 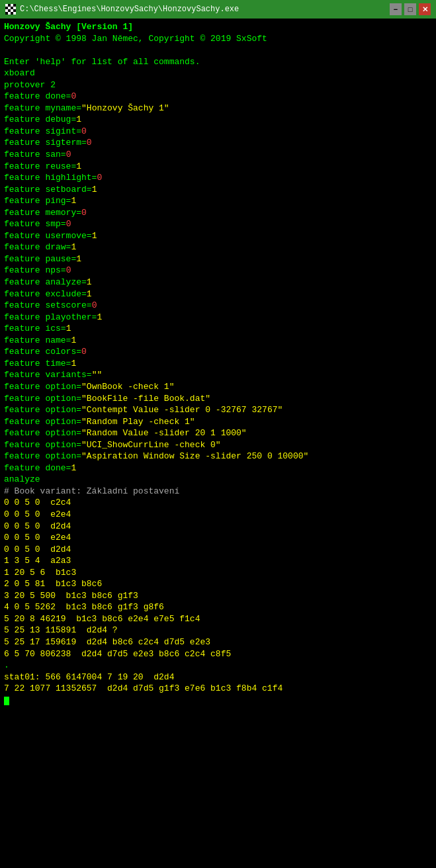 What do you see at coordinates (218, 654) in the screenshot?
I see `book-line-14: 6 5 70 806238 d2d4 d7d5 e2e3 b8c6 c2c4 c…` at bounding box center [218, 654].